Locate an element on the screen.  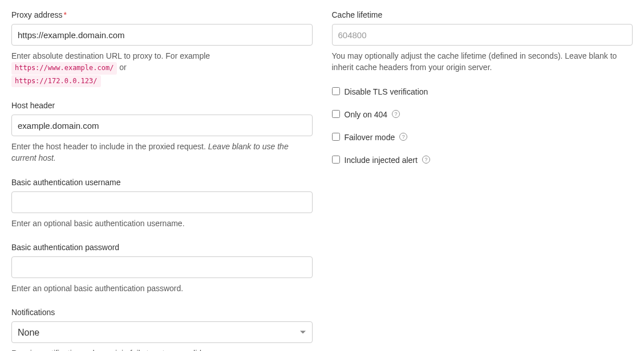
include-injected-alert-row: Include injected alert ? is located at coordinates (483, 160).